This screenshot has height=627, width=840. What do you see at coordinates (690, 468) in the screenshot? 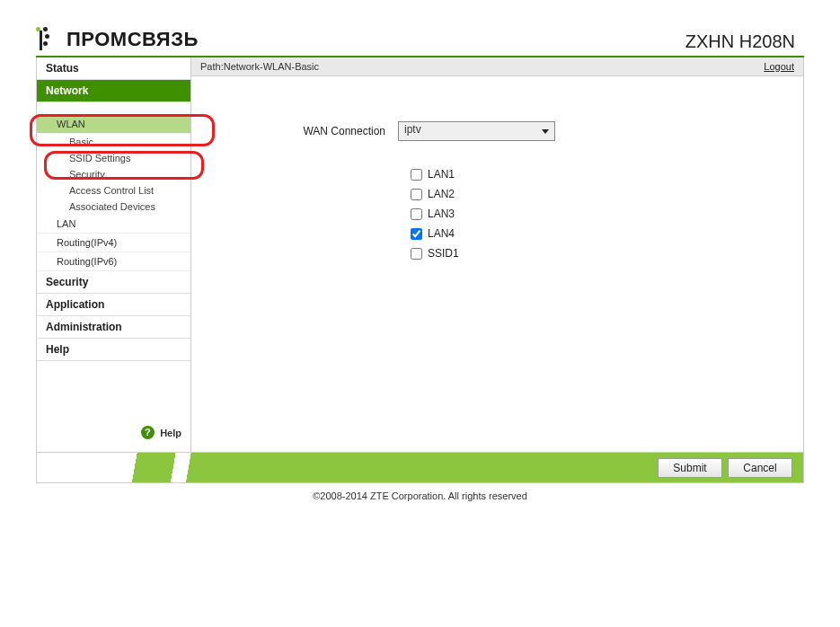
I see `submit-button: Submit` at bounding box center [690, 468].